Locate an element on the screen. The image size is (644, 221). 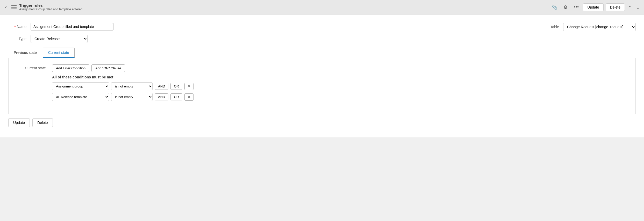
type-label: Type is located at coordinates (17, 39).